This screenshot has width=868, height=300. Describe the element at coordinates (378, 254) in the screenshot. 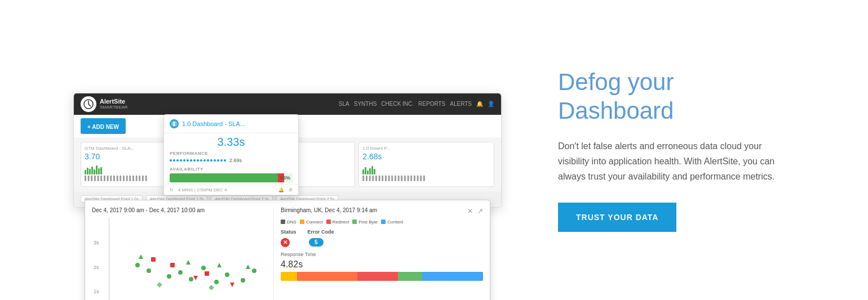

I see `detail-panel: Birmingham, UK, Dec 4, 2017 9:14 am ✕ ↗ …` at that location.